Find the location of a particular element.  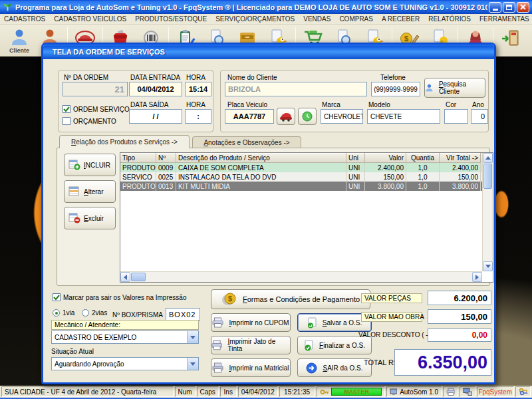

table-row: PRODUTO 0009 CAIXA DE SOM COMPLETA UNI 2… is located at coordinates (301, 168).